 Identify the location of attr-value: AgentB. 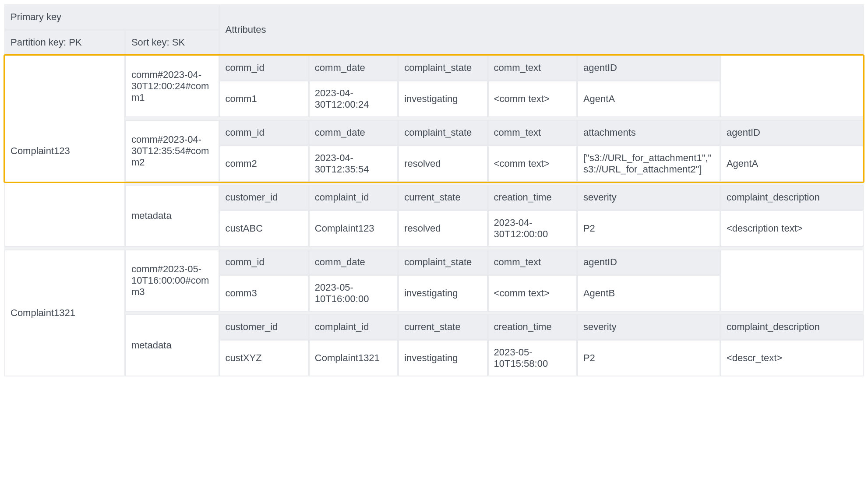
(649, 293).